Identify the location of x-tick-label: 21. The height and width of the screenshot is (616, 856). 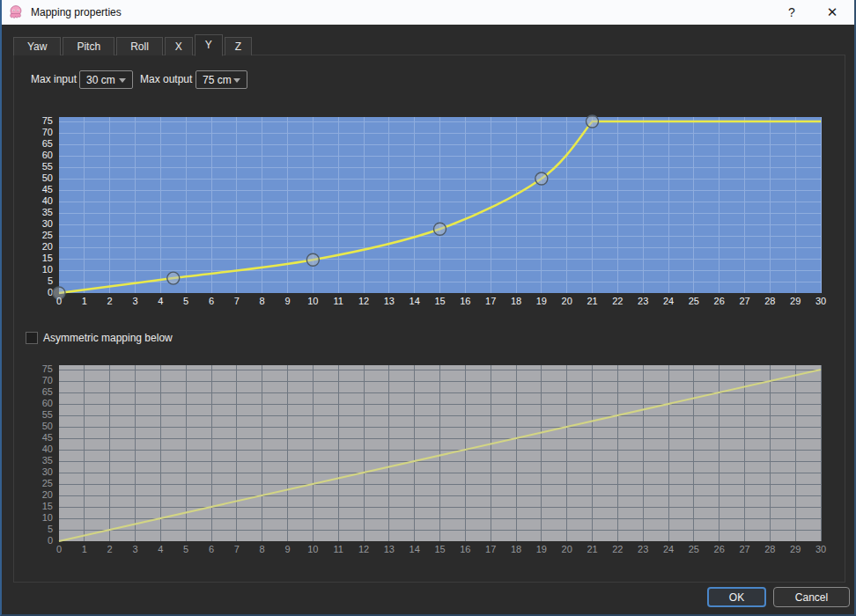
(593, 301).